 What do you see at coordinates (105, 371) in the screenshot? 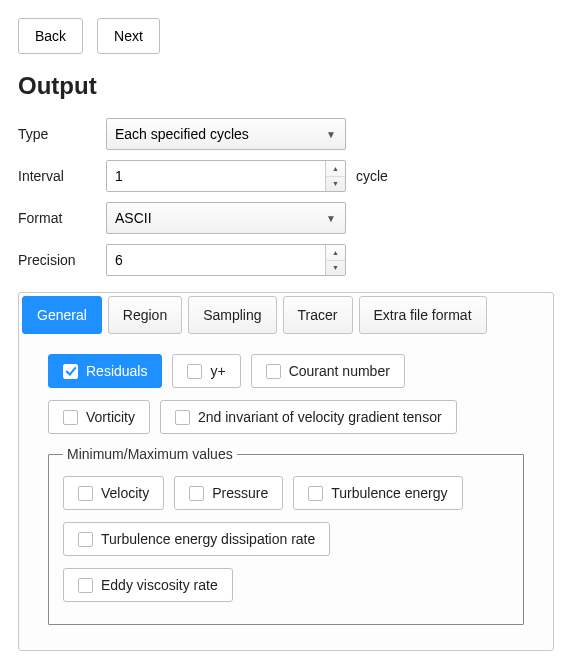
I see `check-residuals: Residuals` at bounding box center [105, 371].